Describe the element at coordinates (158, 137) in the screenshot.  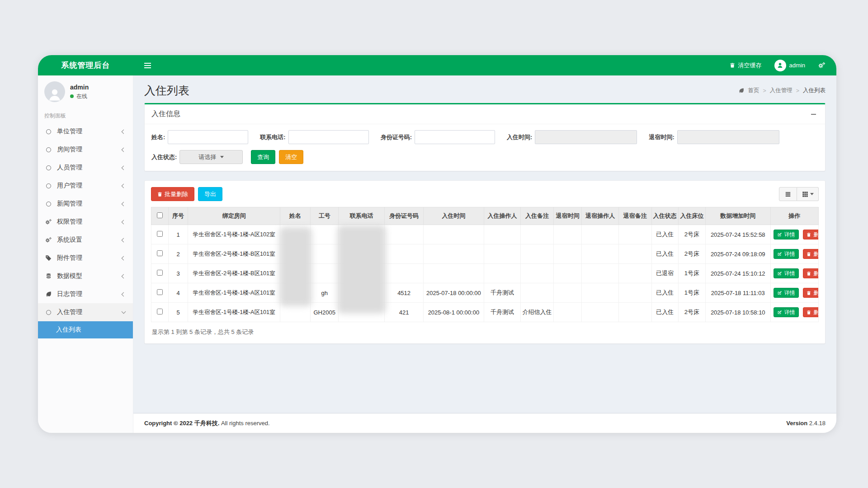
I see `name-field-label: 姓名:` at that location.